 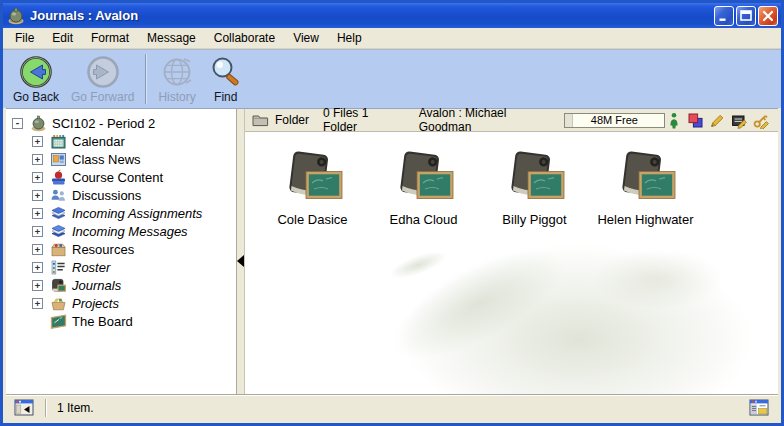 What do you see at coordinates (306, 38) in the screenshot?
I see `menu-item-view: View` at bounding box center [306, 38].